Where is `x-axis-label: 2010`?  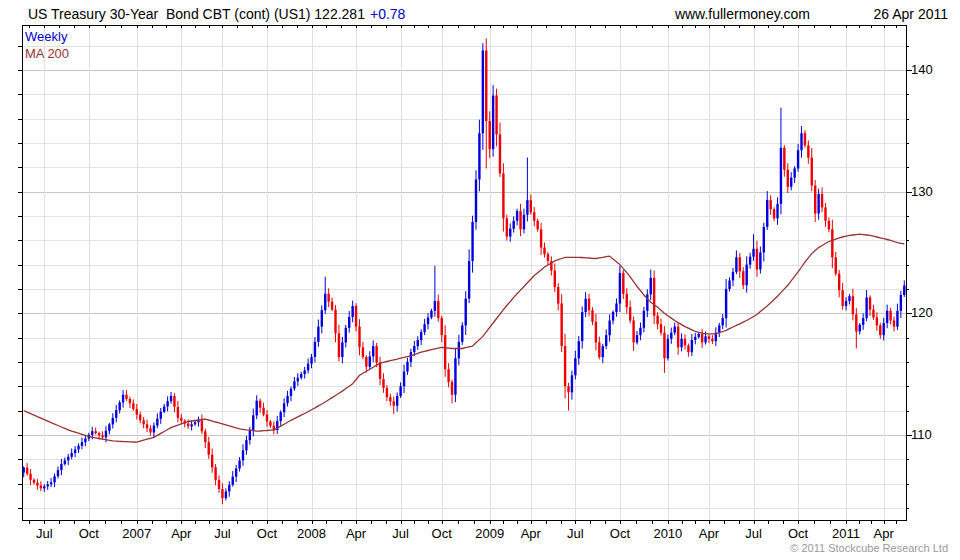
x-axis-label: 2010 is located at coordinates (668, 534).